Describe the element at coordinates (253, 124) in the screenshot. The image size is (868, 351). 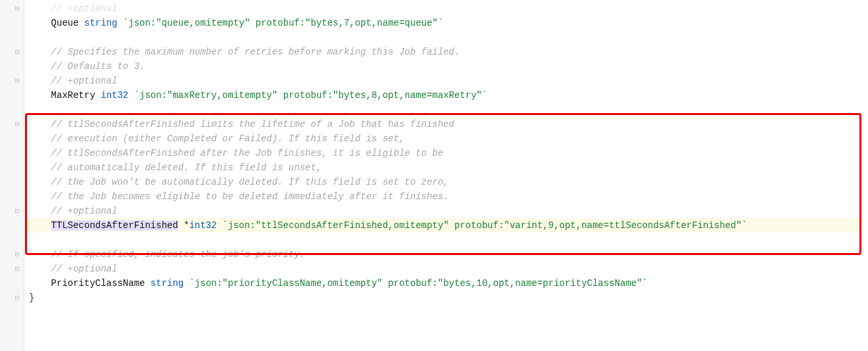
I see `comment-text: // ttlSecondsAfterFinished limits the li…` at that location.